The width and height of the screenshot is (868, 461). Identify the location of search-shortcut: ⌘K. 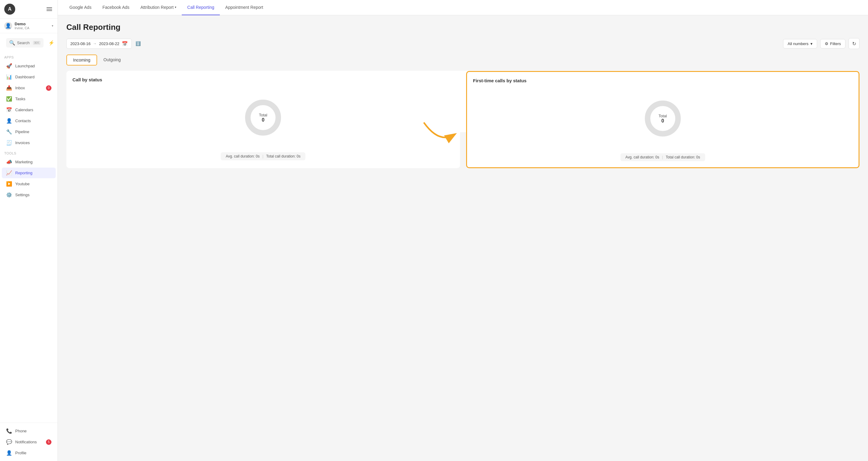
(37, 43).